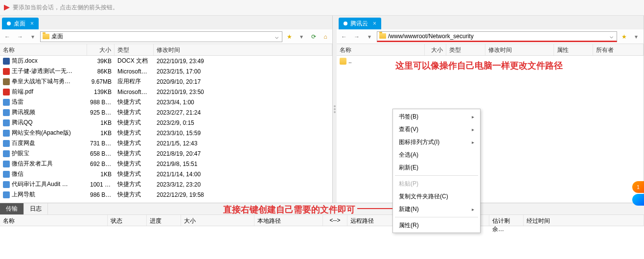  Describe the element at coordinates (166, 71) in the screenshot. I see `table-row: 王子健-渗透测试一无…86KBMicrosoft…2023/2/15, 17:0…` at that location.